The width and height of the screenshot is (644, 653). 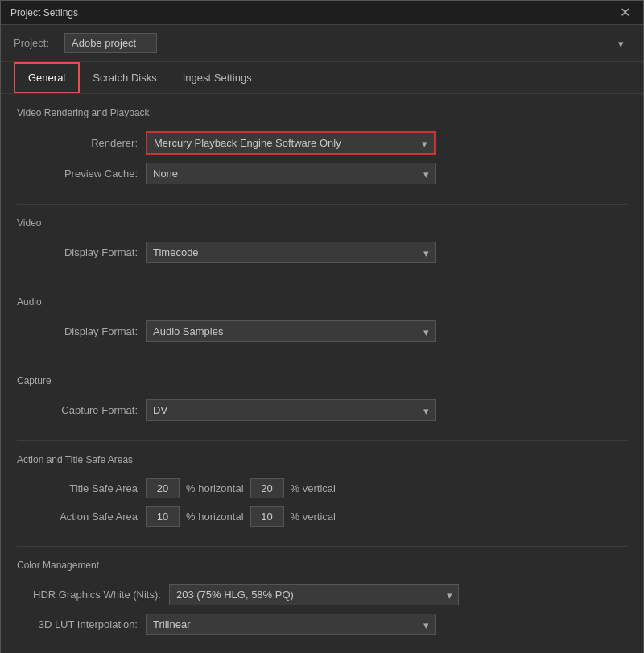 What do you see at coordinates (322, 240) in the screenshot?
I see `section-video: Video Display Format: Timecode` at bounding box center [322, 240].